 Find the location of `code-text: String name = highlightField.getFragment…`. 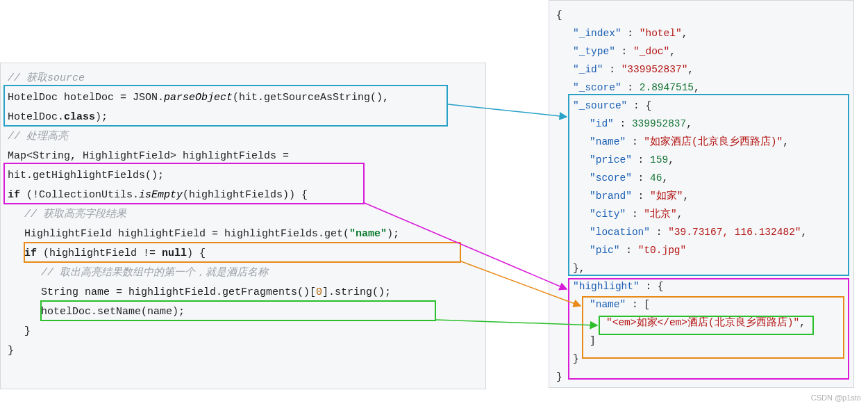

code-text: String name = highlightField.getFragment… is located at coordinates (178, 292).